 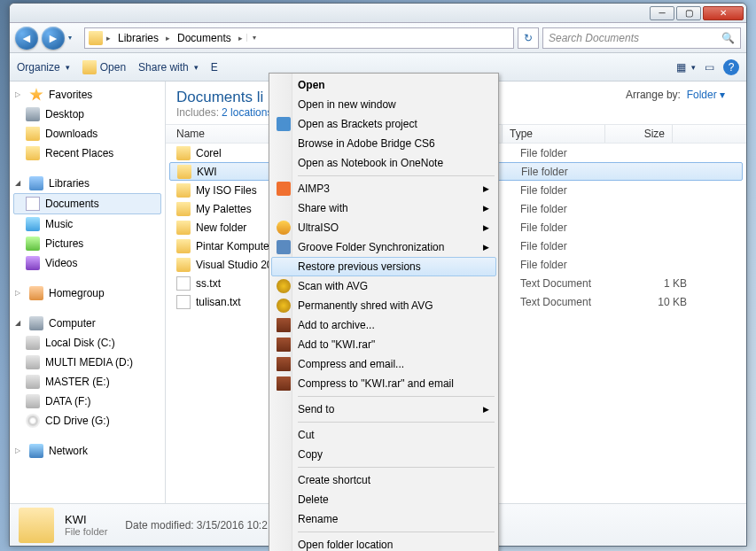 I want to click on sidebar-homegroup: Homegroup, so click(x=87, y=293).